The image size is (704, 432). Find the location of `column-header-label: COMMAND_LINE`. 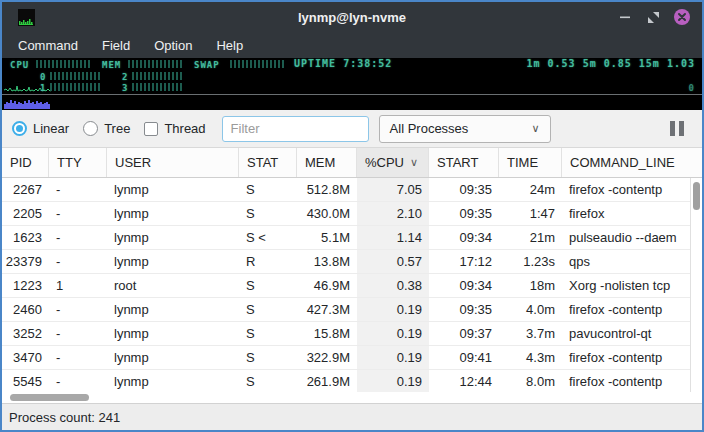

column-header-label: COMMAND_LINE is located at coordinates (622, 162).